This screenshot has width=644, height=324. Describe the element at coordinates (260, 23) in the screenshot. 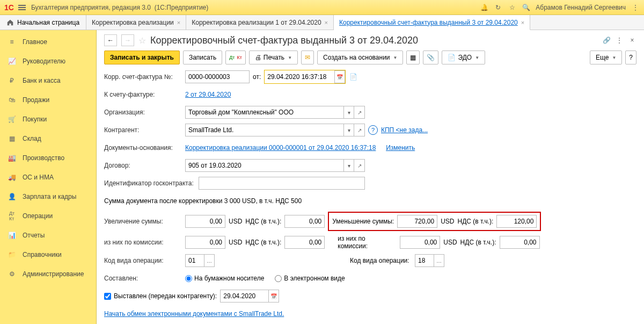

I see `tab-1: Корректировка реализации 1 от 29.04.2020…` at that location.